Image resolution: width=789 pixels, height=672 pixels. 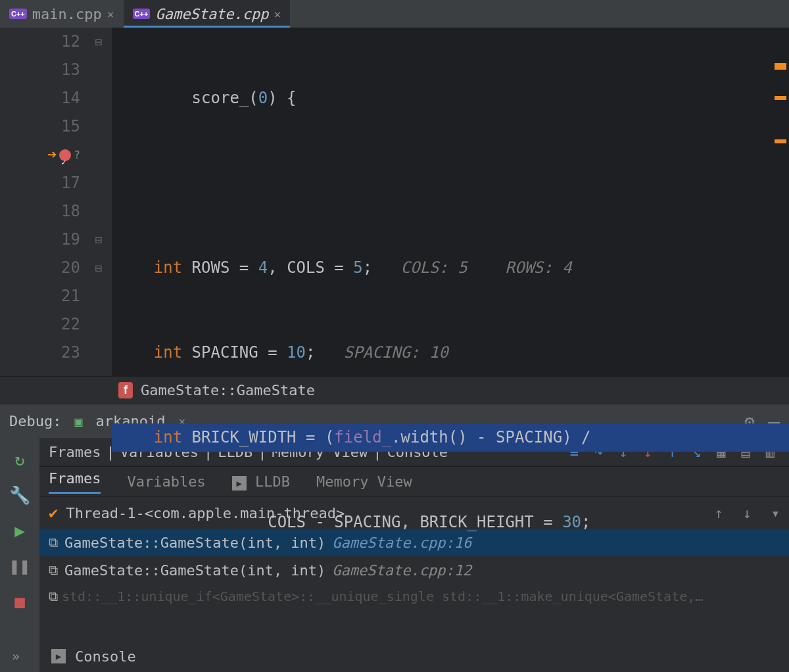 What do you see at coordinates (221, 98) in the screenshot?
I see `t: score_` at bounding box center [221, 98].